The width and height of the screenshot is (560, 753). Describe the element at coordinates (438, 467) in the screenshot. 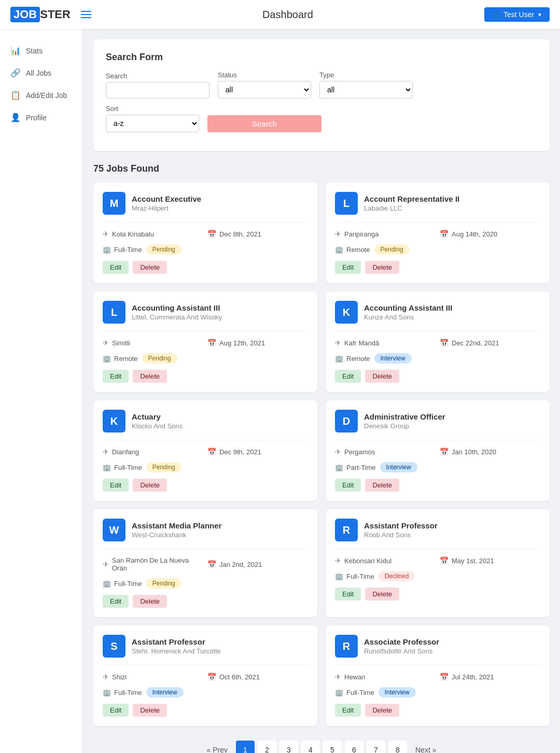

I see `job-status-row: 🏢 Part-Time Interview` at that location.